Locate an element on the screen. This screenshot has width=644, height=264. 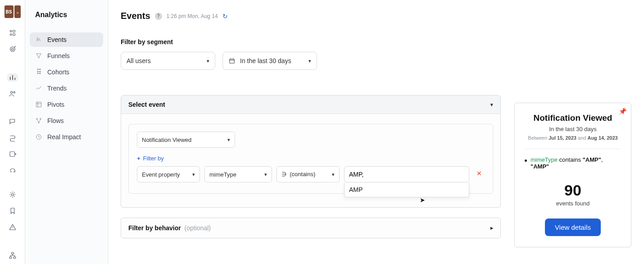
settings-icon is located at coordinates (13, 195).